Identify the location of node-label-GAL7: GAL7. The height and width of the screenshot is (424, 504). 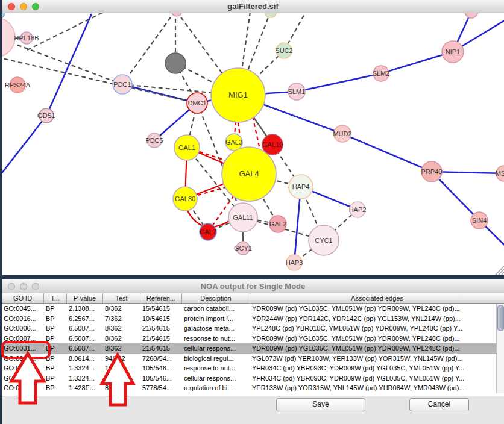
(208, 232).